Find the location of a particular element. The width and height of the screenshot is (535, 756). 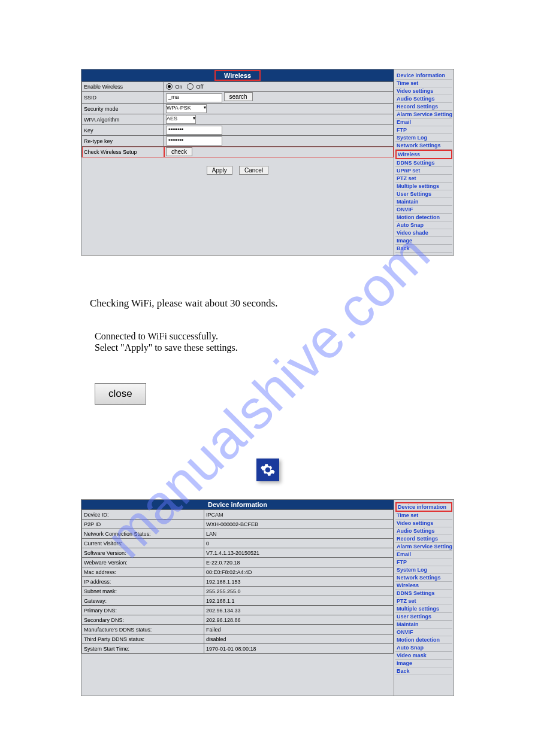

info-value: E-22.0.720.18 is located at coordinates (299, 563).